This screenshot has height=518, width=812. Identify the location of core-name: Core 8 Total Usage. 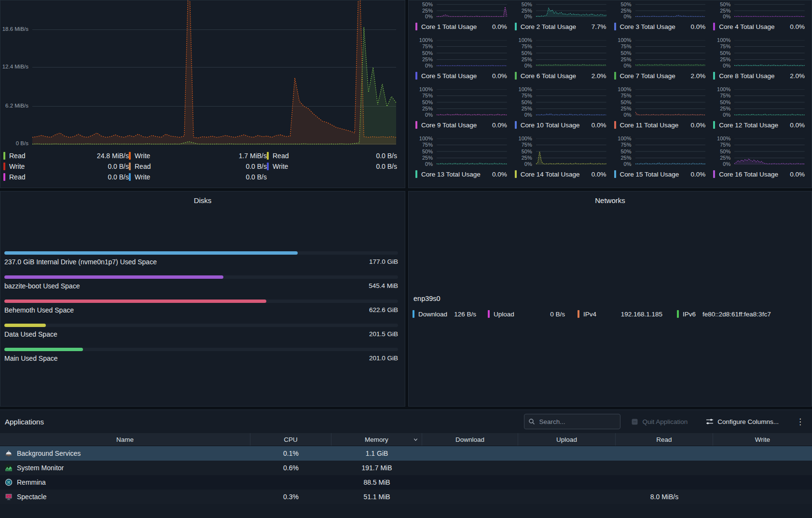
(747, 76).